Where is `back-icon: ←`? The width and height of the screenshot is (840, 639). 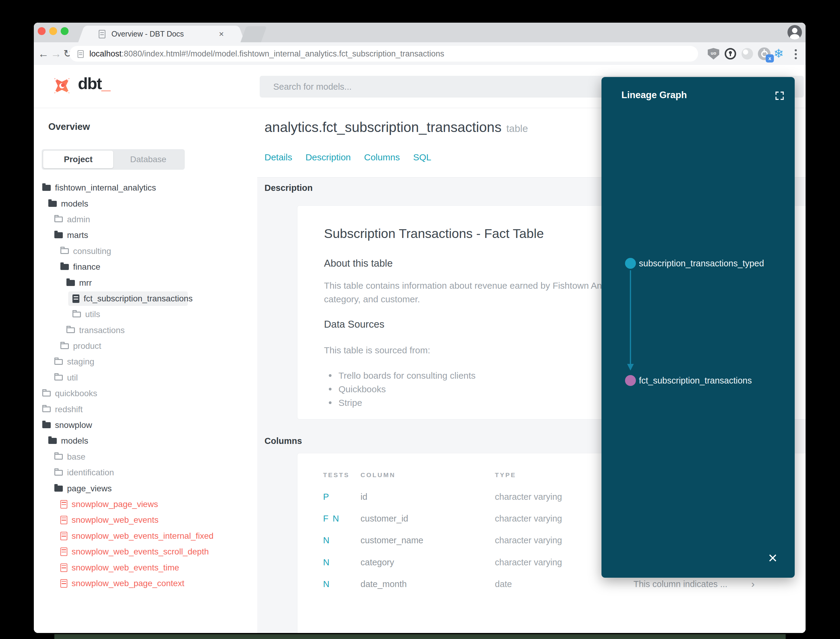
back-icon: ← is located at coordinates (43, 54).